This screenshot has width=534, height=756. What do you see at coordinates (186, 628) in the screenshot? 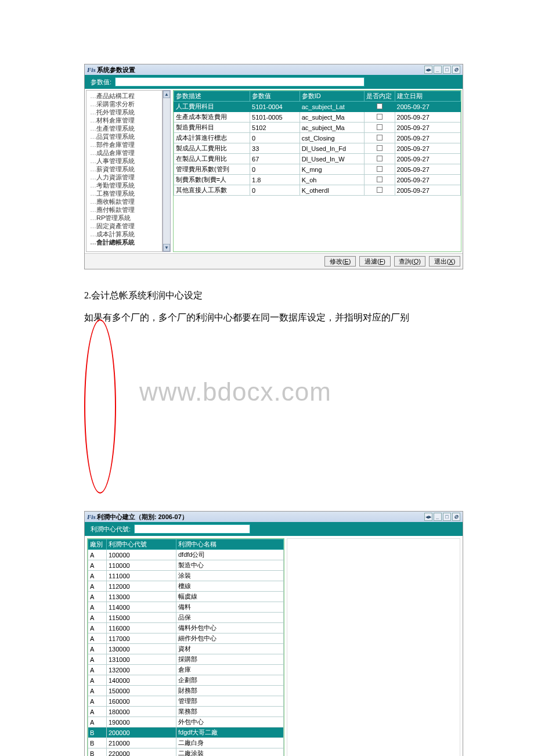
I see `table-row: A116000備料外包中心` at bounding box center [186, 628].